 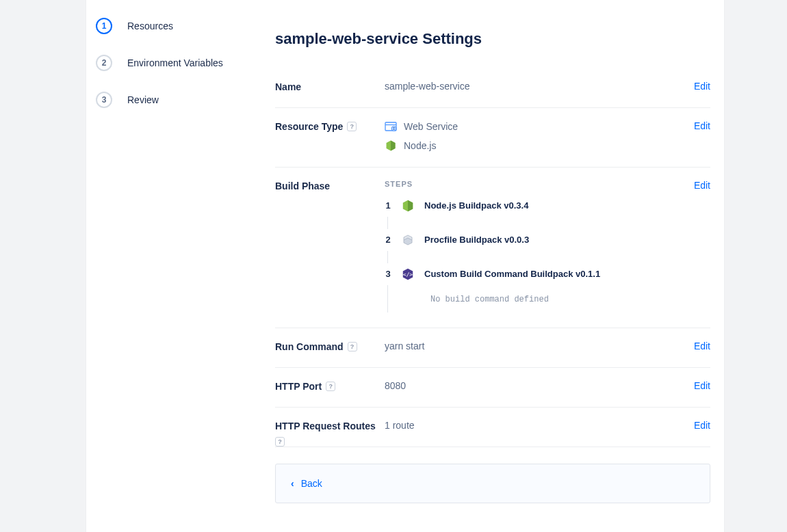 I want to click on section-name: Name sample-web-service Edit, so click(x=493, y=88).